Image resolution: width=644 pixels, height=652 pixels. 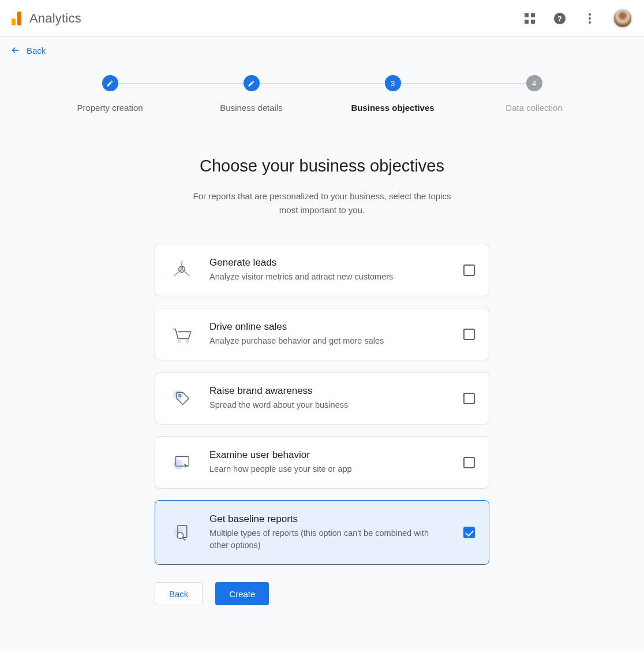 What do you see at coordinates (182, 270) in the screenshot?
I see `leads-icon` at bounding box center [182, 270].